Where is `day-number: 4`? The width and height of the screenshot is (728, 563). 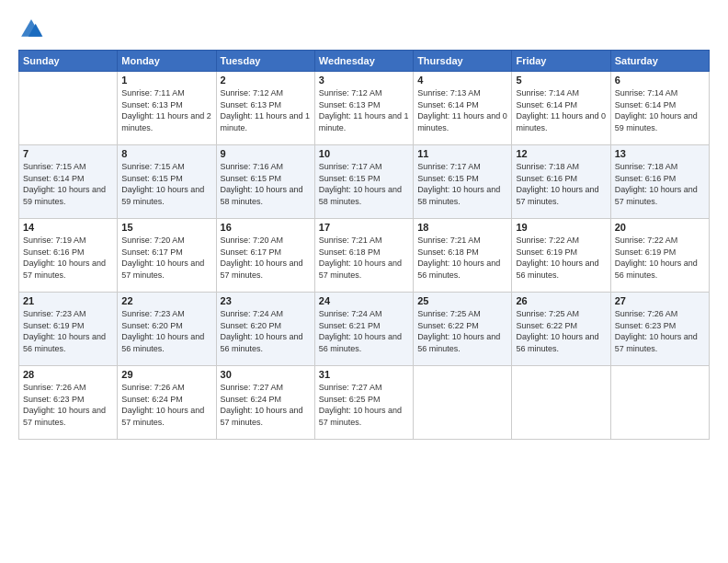
day-number: 4 is located at coordinates (462, 80).